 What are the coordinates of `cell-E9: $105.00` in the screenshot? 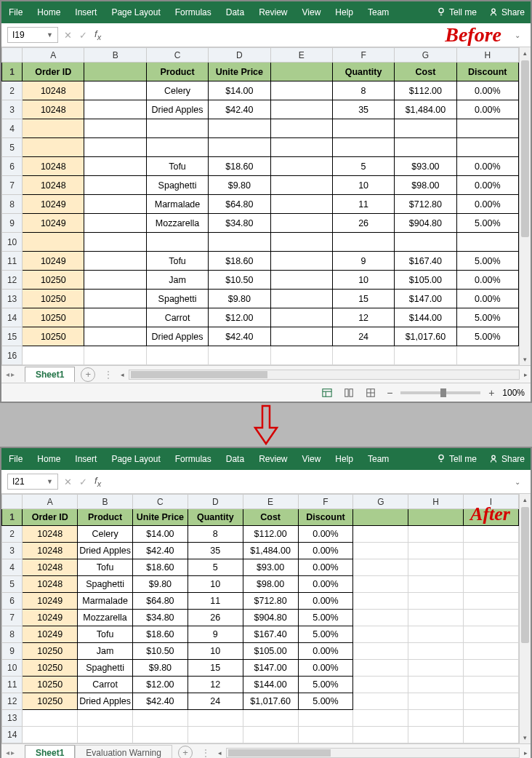 It's located at (270, 652).